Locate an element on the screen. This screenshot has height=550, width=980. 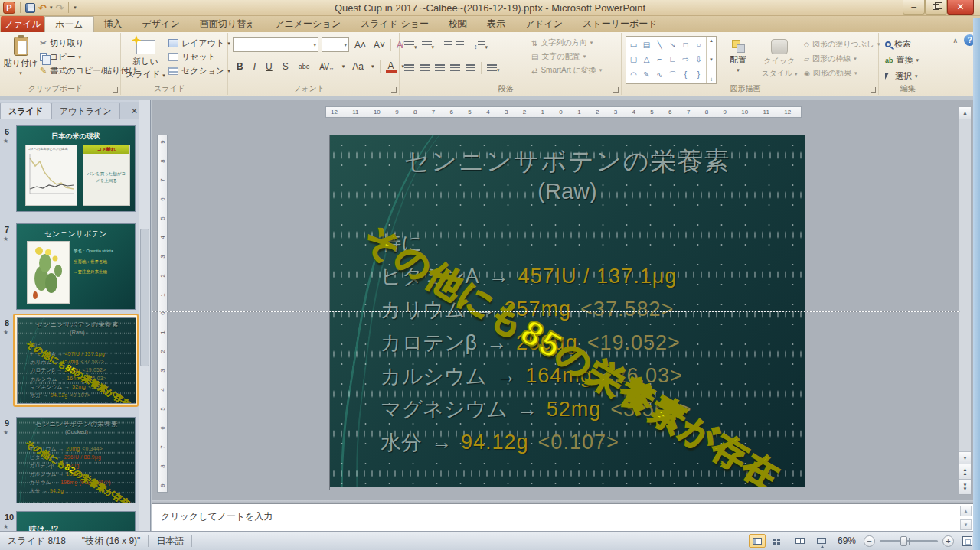
shape-icon: { is located at coordinates (686, 75).